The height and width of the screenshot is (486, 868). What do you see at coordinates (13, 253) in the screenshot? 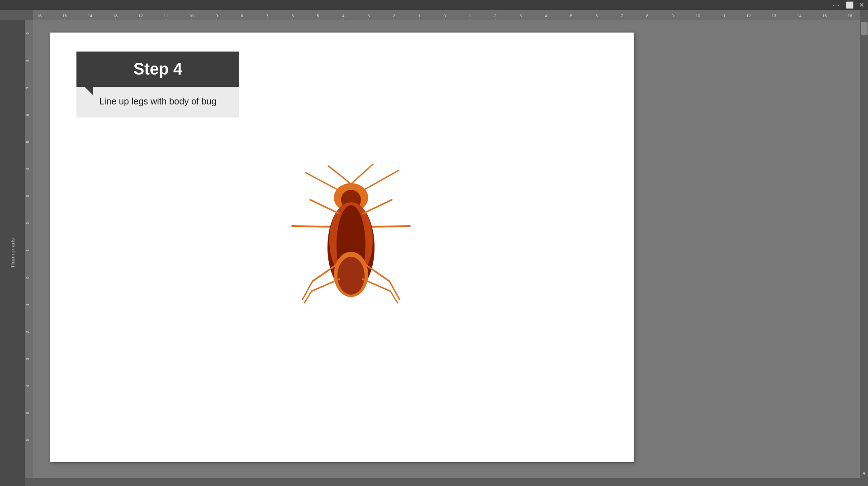
I see `thumbnails-sidebar: Thumbnails` at bounding box center [13, 253].